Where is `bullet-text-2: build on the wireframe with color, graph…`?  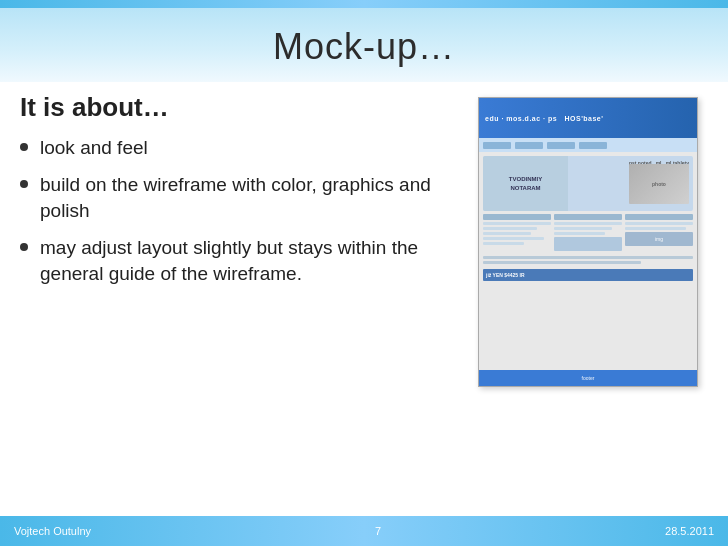
bullet-text-2: build on the wireframe with color, graph… is located at coordinates (244, 198).